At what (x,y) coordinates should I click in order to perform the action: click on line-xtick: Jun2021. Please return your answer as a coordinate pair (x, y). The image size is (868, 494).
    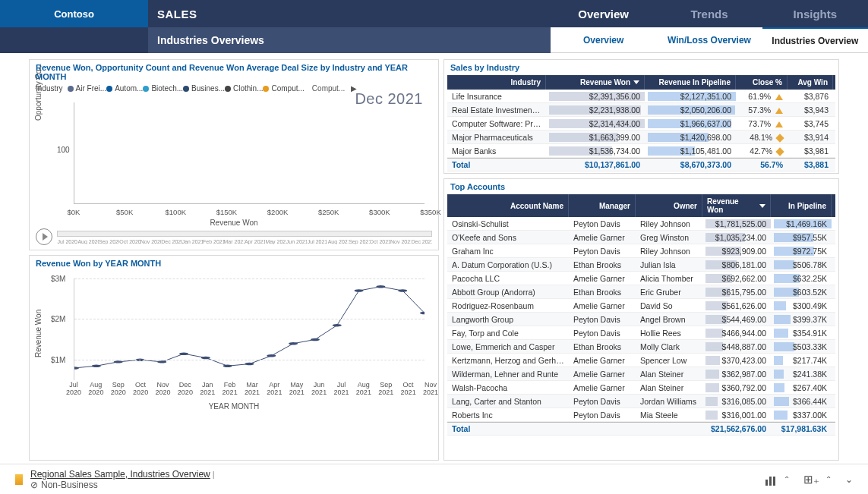
    Looking at the image, I should click on (319, 389).